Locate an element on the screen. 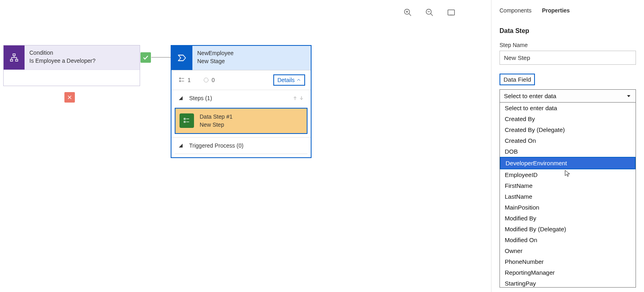  list-count-value: 1 is located at coordinates (189, 80).